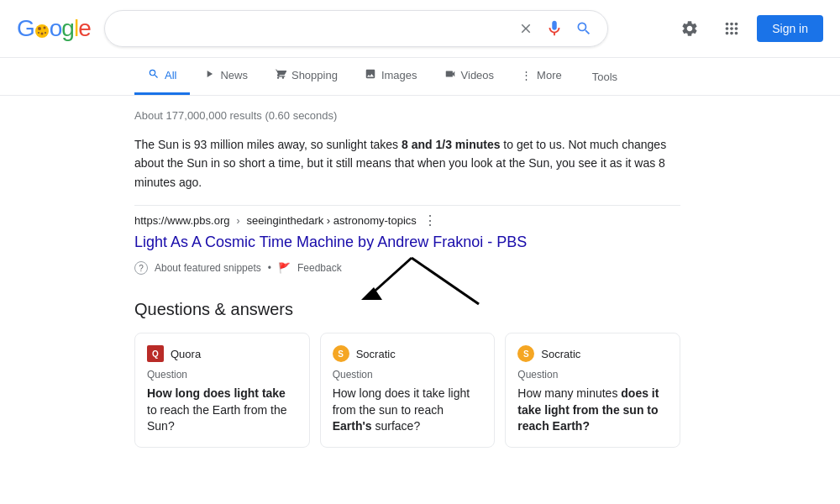 Image resolution: width=840 pixels, height=504 pixels. Describe the element at coordinates (408, 390) in the screenshot. I see `qa-card-socratic-1: S Socratic Question How long does it tak…` at that location.